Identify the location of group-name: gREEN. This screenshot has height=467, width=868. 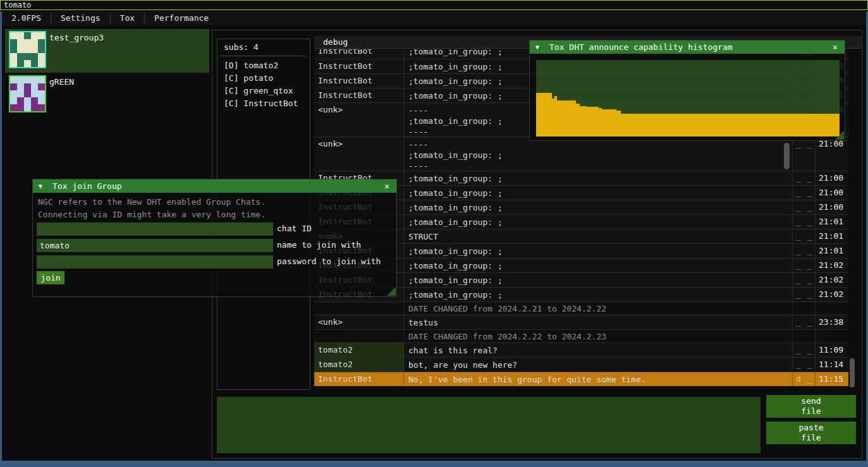
(62, 82).